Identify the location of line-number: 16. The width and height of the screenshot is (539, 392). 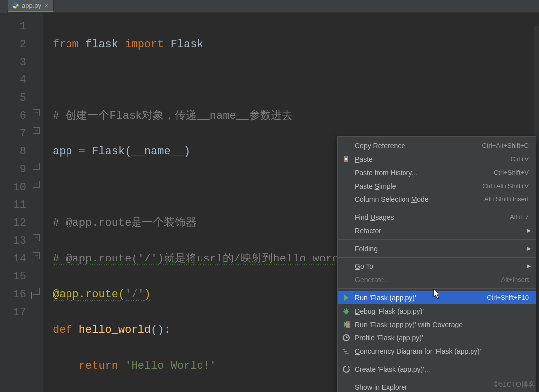
(13, 295).